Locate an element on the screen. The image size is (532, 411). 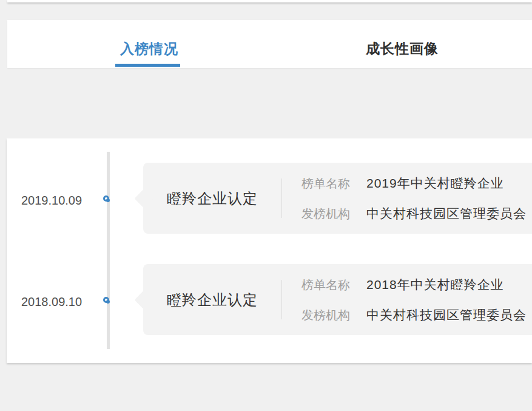
entry-date: 2018.09.10 is located at coordinates (55, 302).